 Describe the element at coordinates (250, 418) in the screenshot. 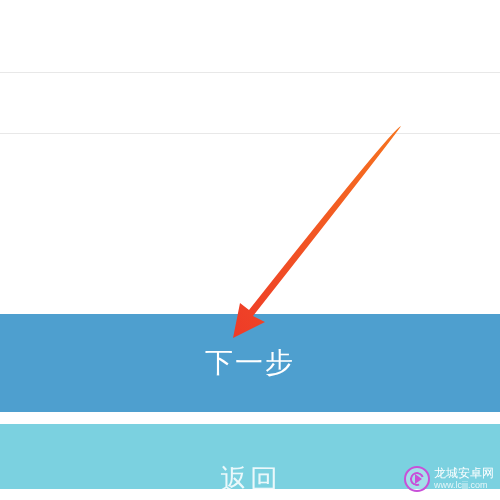

I see `button-gap` at that location.